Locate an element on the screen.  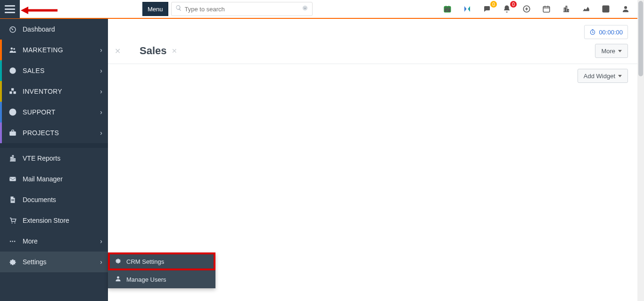
sidebar-item-marketing: MARKETING› is located at coordinates (54, 50).